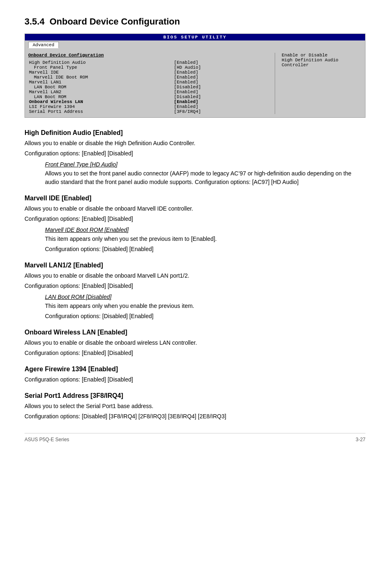  Describe the element at coordinates (101, 112) in the screenshot. I see `bios-row-label: Serial Port1 Address` at that location.